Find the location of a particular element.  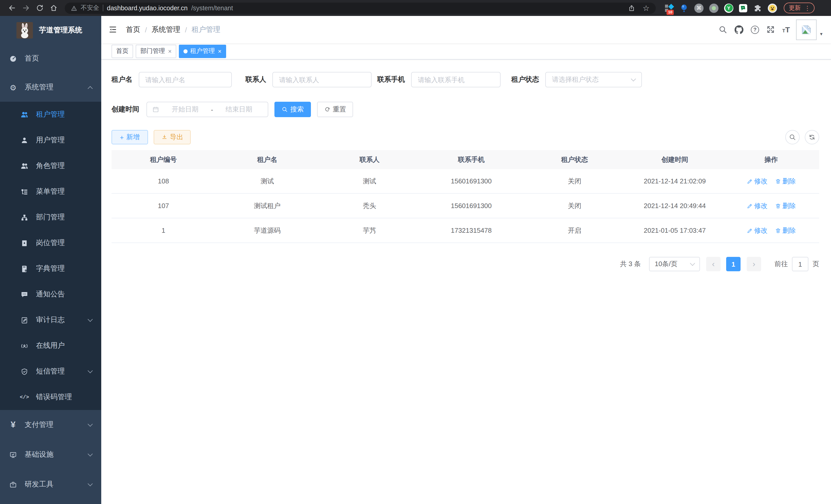

tab-dept: 部门管理 × is located at coordinates (156, 51).